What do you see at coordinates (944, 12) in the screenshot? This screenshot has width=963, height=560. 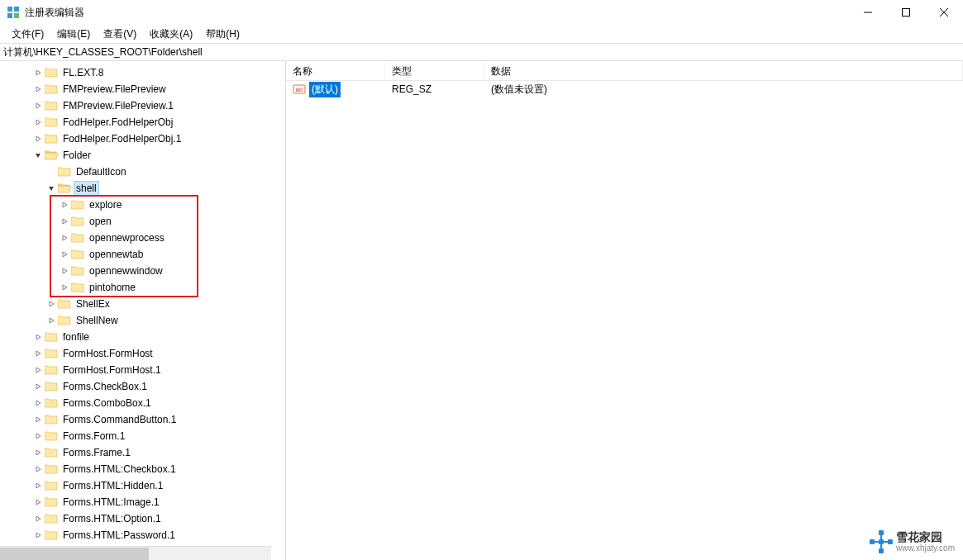 I see `close-button` at bounding box center [944, 12].